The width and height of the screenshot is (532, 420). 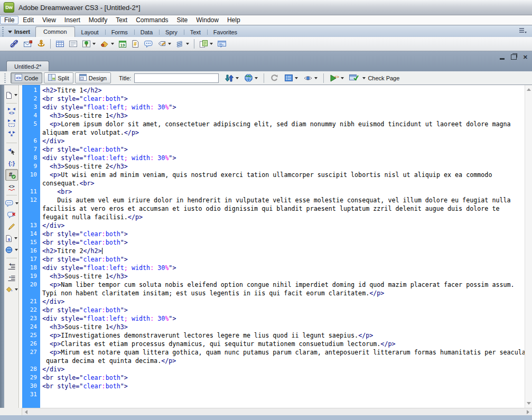 What do you see at coordinates (6, 78) in the screenshot?
I see `document-toolbar-grip` at bounding box center [6, 78].